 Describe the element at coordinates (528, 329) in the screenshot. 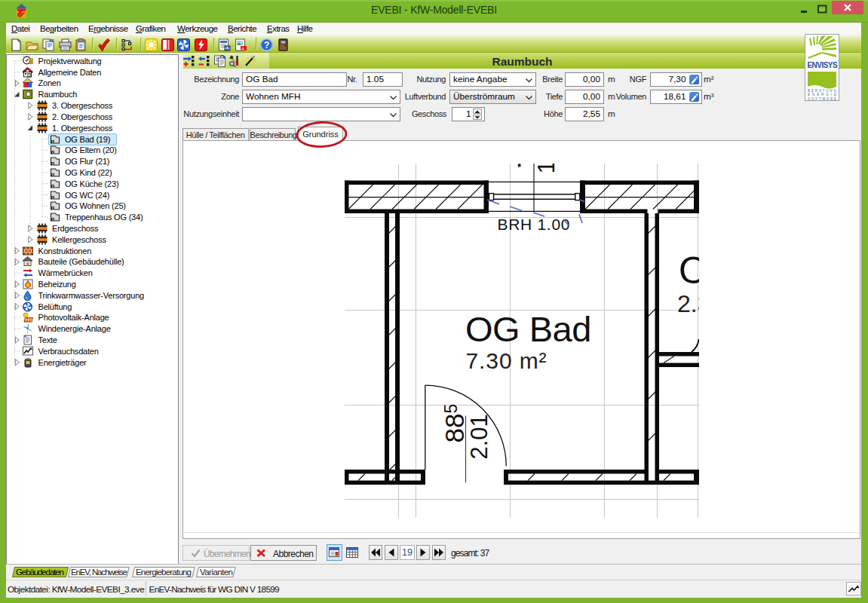

I see `svg-text: OG Bad` at that location.